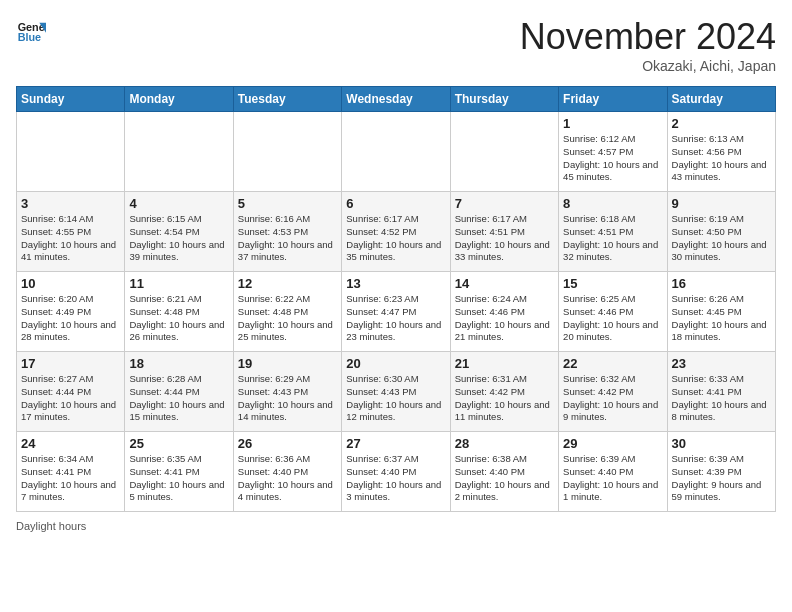 This screenshot has height=612, width=792. Describe the element at coordinates (612, 444) in the screenshot. I see `day-number: 29` at that location.